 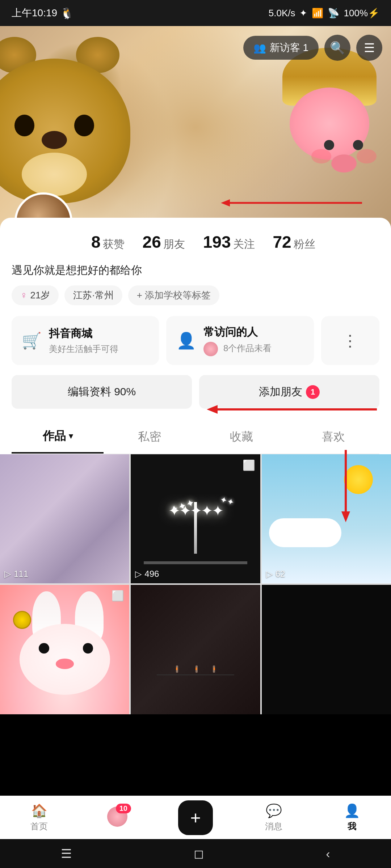 I want to click on pig-cheek-left, so click(x=321, y=156).